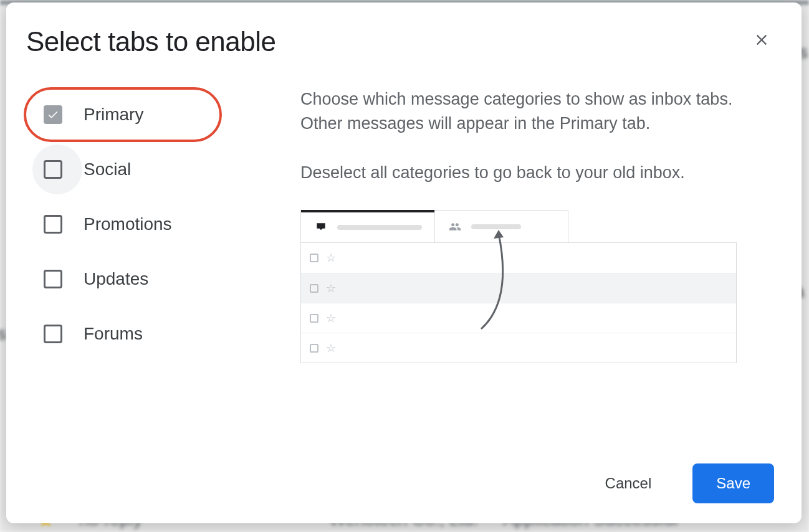 This screenshot has height=532, width=809. What do you see at coordinates (400, 477) in the screenshot?
I see `dialog-footer: Cancel Save` at bounding box center [400, 477].